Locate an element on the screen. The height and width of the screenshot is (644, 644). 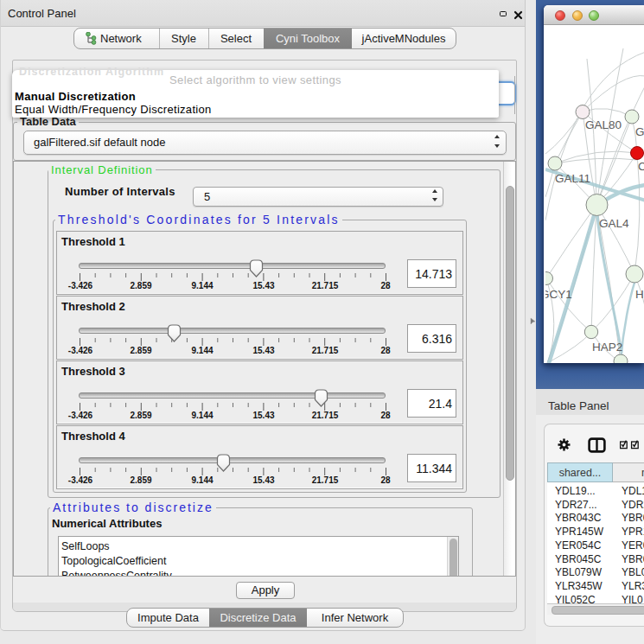
svg-text: GCY1 is located at coordinates (558, 294).